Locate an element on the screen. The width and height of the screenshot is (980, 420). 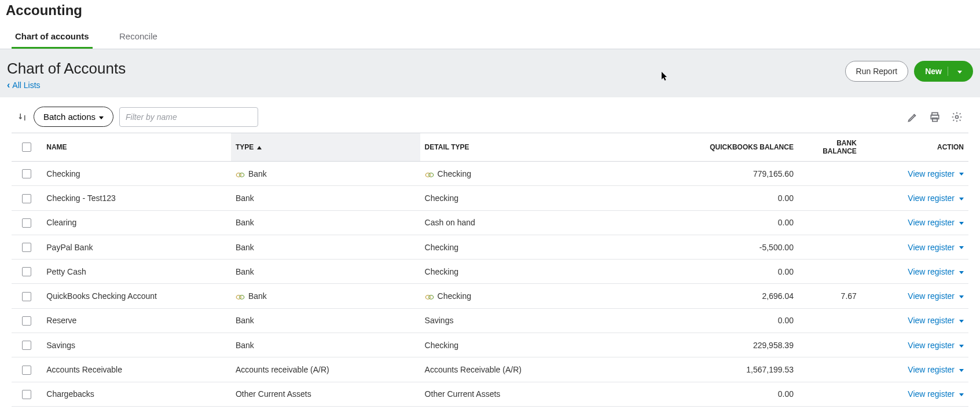
cell-name: Clearing is located at coordinates (137, 222).